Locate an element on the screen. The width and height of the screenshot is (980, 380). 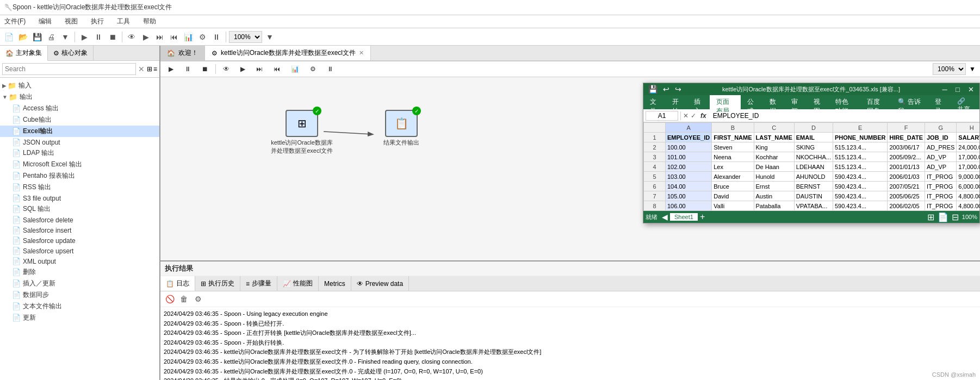
cell-r0-c5: HIRE_DATE is located at coordinates (906, 138).